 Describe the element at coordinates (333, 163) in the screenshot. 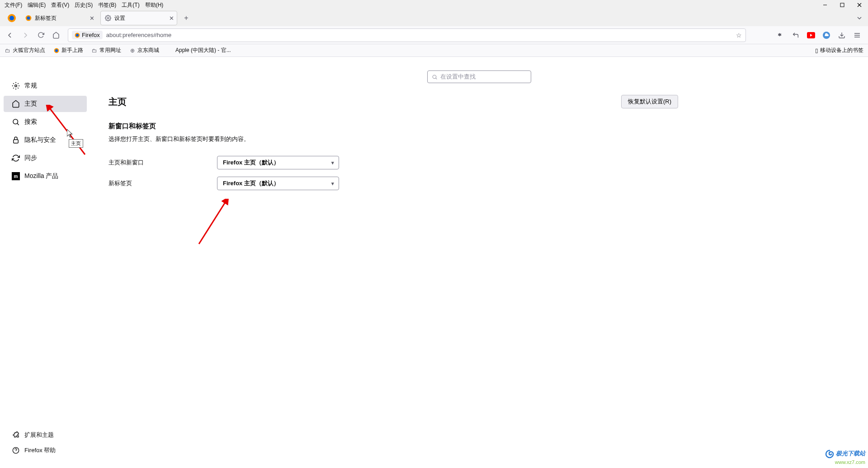

I see `chevron-down-icon: ▾` at that location.